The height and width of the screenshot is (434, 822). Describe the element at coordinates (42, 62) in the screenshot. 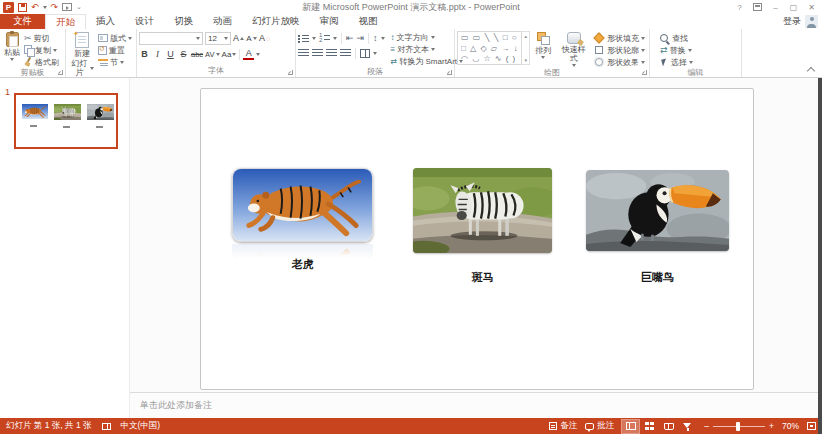

I see `format-painter-button: 格式刷` at that location.